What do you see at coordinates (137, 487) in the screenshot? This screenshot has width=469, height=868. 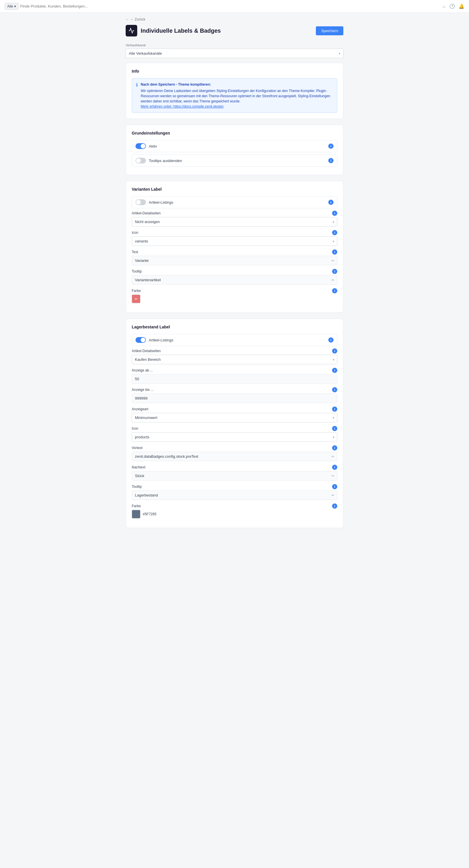 I see `lagerbestand-tooltip-label: Tooltip` at bounding box center [137, 487].